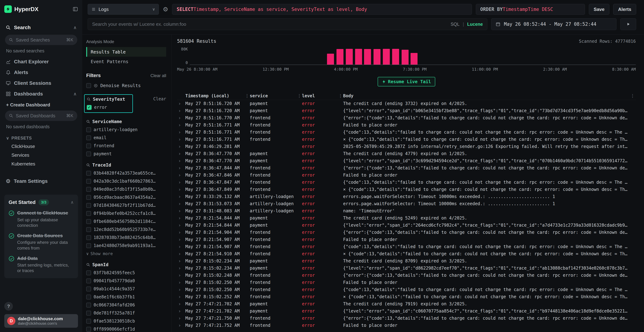 This screenshot has width=644, height=332. I want to click on source-select: Logs ∨, so click(123, 10).